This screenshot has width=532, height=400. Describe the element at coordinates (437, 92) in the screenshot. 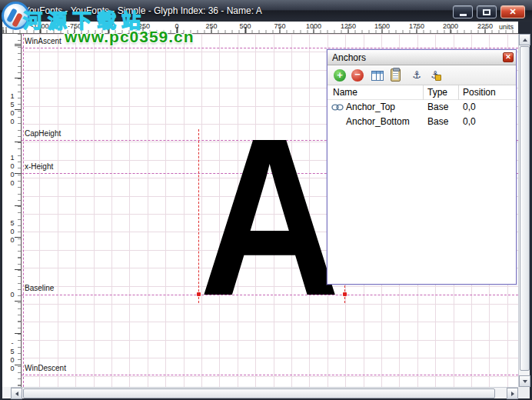

I see `column-header-type: Type` at that location.